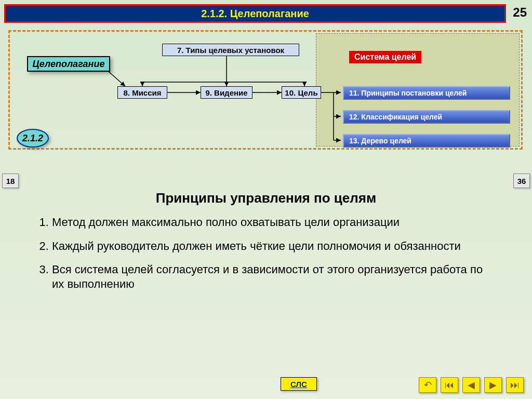 The image size is (532, 399). Describe the element at coordinates (449, 385) in the screenshot. I see `nav-first-icon: ⏮` at that location.